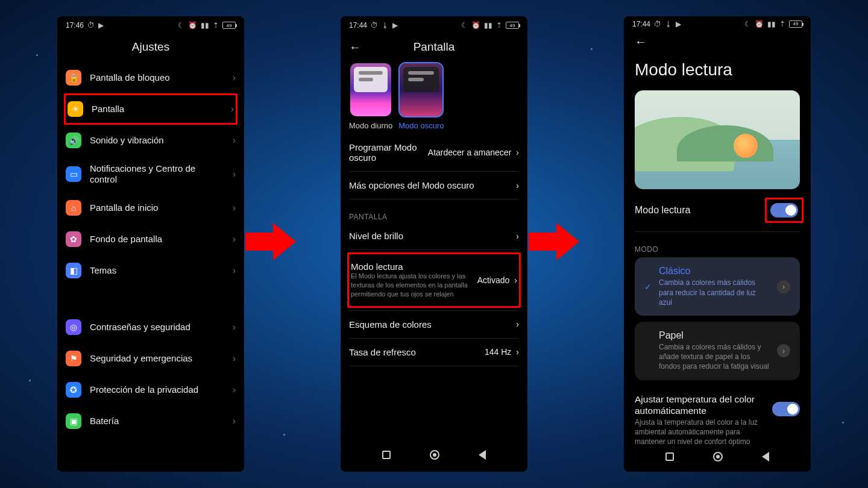  What do you see at coordinates (488, 25) in the screenshot?
I see `signal-icon: ▮▮` at bounding box center [488, 25].